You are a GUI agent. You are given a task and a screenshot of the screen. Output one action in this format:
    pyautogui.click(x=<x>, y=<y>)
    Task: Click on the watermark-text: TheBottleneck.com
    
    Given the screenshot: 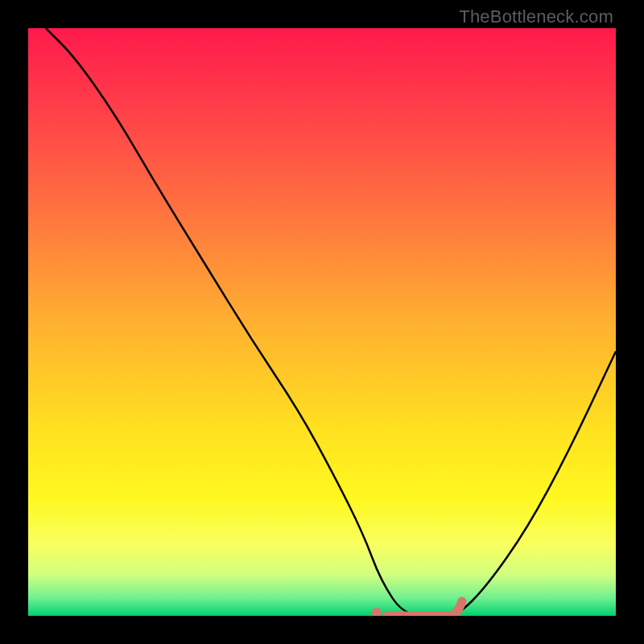 What is the action you would take?
    pyautogui.click(x=536, y=17)
    